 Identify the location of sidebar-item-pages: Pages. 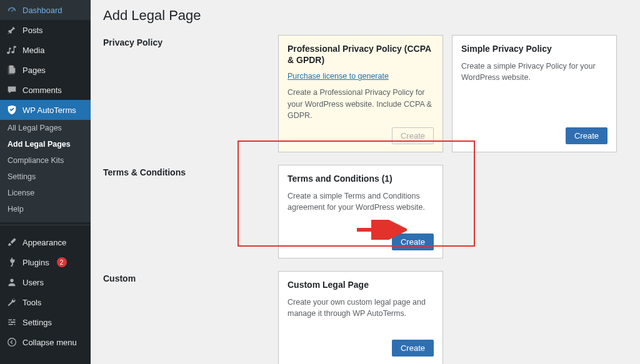
(45, 70).